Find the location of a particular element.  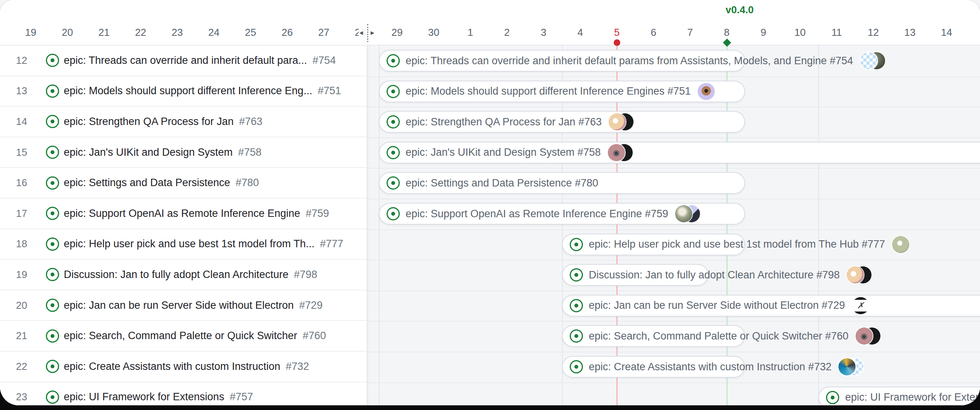

table-row: 17epic: Support OpenAI as Remote Inferen… is located at coordinates (184, 214).